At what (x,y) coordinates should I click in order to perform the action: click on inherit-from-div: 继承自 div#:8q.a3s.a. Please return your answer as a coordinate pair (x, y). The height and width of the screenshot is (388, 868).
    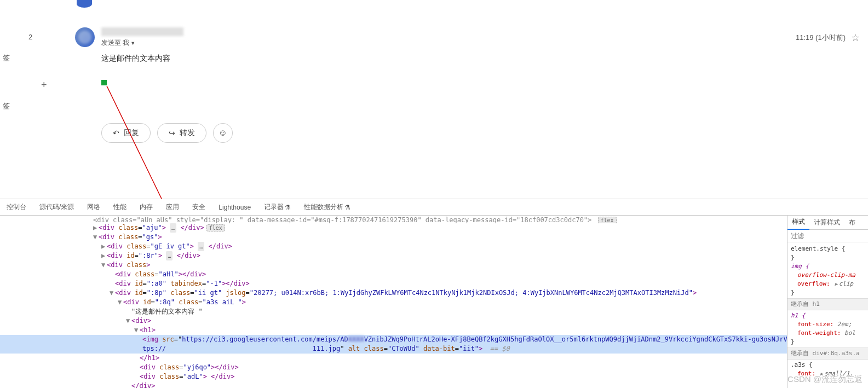
    Looking at the image, I should click on (828, 354).